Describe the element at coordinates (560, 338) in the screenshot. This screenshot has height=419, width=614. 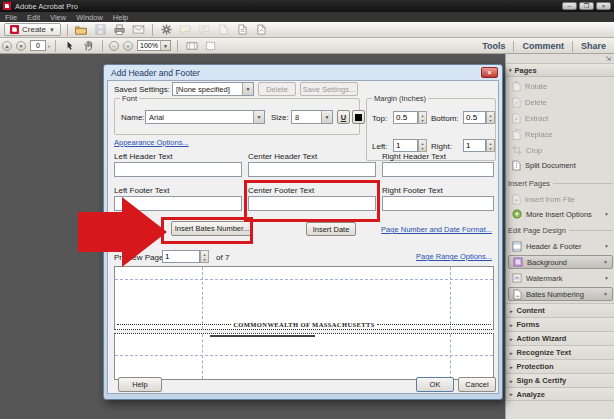
I see `section-action-wizard: ▸ Action Wizard` at that location.